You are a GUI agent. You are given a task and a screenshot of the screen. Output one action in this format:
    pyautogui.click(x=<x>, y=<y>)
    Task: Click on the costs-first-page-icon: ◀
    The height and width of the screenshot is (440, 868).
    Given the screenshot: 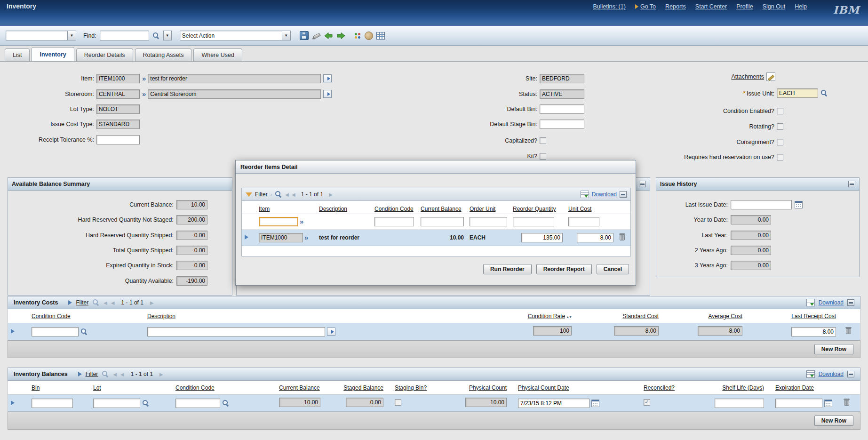 What is the action you would take?
    pyautogui.click(x=105, y=303)
    